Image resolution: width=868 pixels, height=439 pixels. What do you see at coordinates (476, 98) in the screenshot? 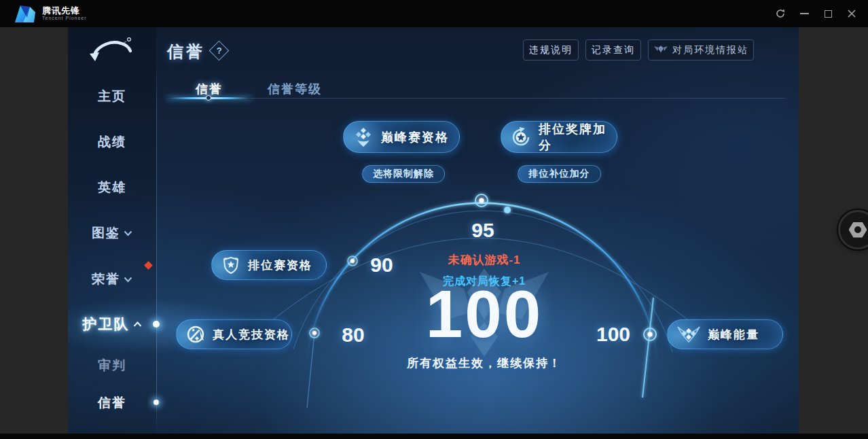
I see `tab-divider` at bounding box center [476, 98].